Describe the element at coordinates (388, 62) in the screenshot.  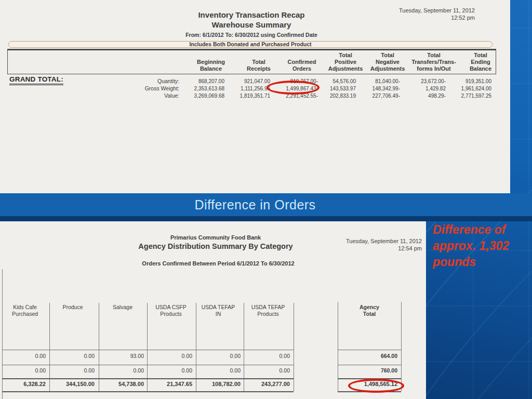
I see `col-header-total-negative-adjustments: Total Negative Adjustments` at that location.